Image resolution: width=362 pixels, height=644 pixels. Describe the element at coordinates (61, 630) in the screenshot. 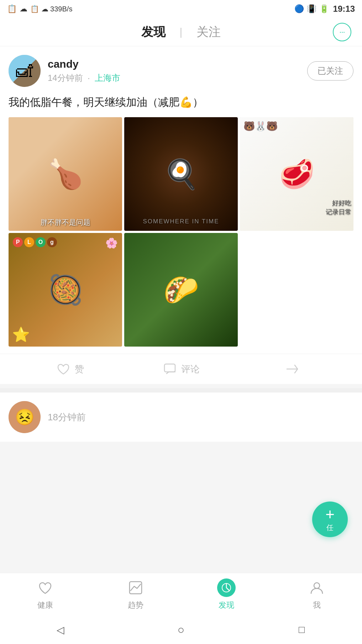

I see `back-button: ◁` at that location.